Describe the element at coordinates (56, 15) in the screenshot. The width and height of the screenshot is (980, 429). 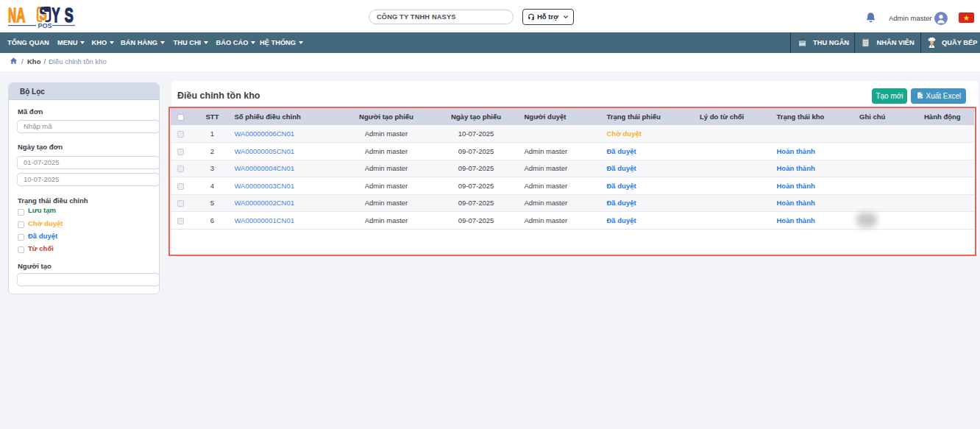
I see `svg-text: Y` at that location.